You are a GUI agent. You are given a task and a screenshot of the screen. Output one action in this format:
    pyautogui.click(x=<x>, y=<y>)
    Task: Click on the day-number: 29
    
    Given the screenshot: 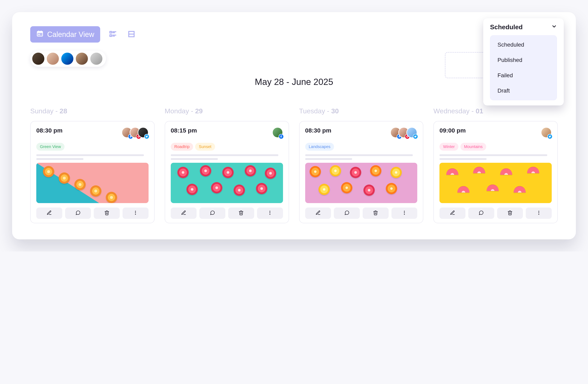 What is the action you would take?
    pyautogui.click(x=199, y=111)
    